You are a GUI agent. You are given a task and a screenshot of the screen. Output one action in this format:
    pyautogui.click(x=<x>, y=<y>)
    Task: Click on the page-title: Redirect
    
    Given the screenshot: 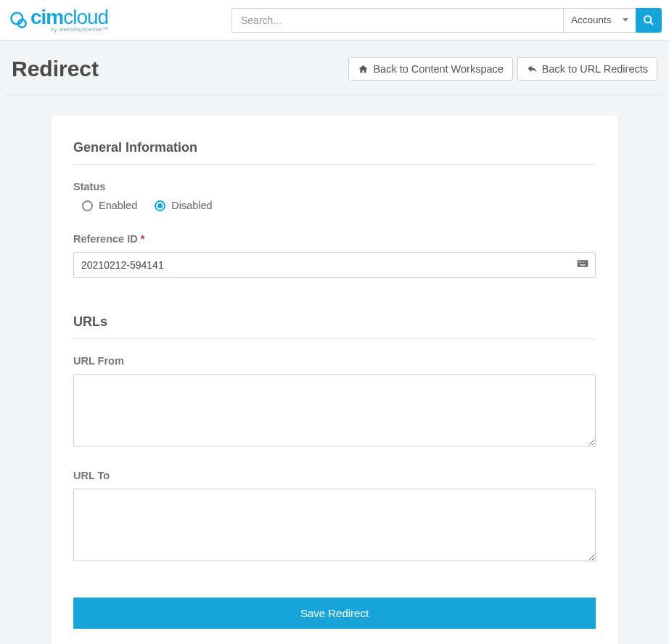 What is the action you would take?
    pyautogui.click(x=55, y=69)
    